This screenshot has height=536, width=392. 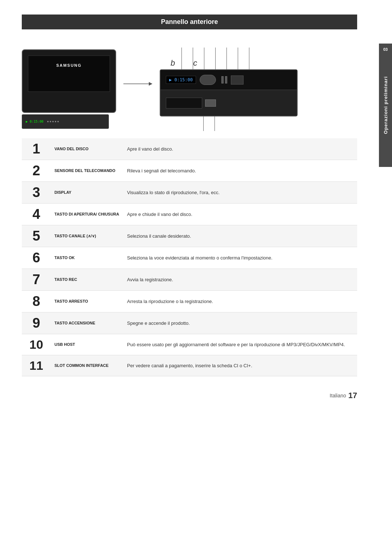 I want to click on table-row: 10USB HOSTPuò essere usato per gli aggio…, so click(x=189, y=345).